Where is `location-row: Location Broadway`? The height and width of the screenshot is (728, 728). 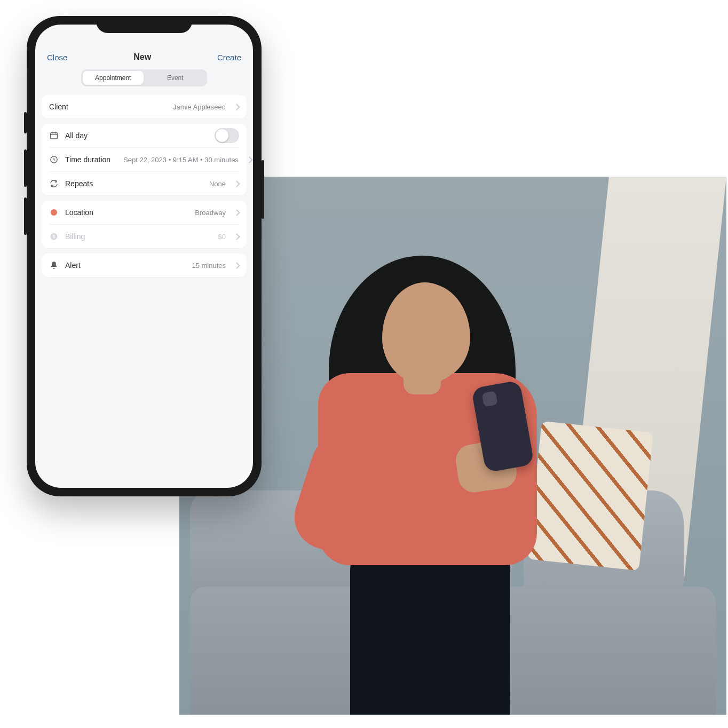
location-row: Location Broadway is located at coordinates (144, 212).